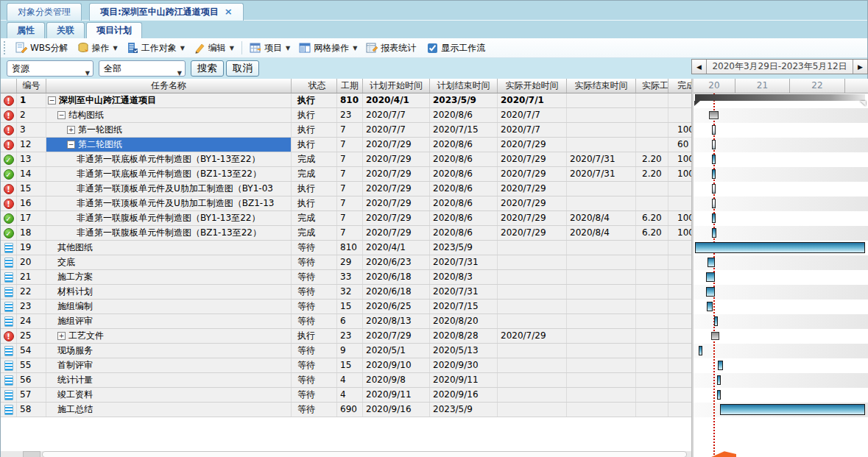 This screenshot has width=868, height=457. What do you see at coordinates (6, 48) in the screenshot?
I see `toolbar-grip` at bounding box center [6, 48].